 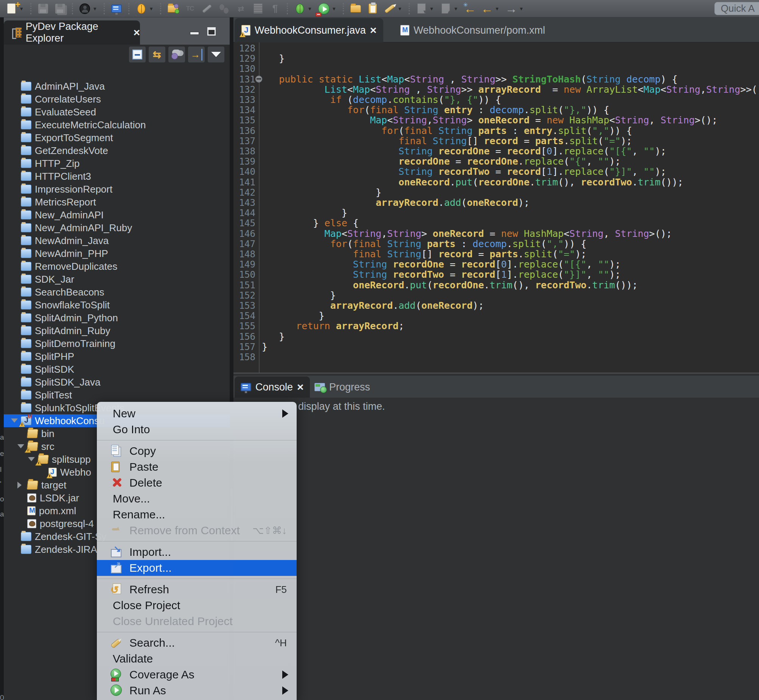 I want to click on tree-item-splitadmin-python: SplitAdmin_Python, so click(x=117, y=318).